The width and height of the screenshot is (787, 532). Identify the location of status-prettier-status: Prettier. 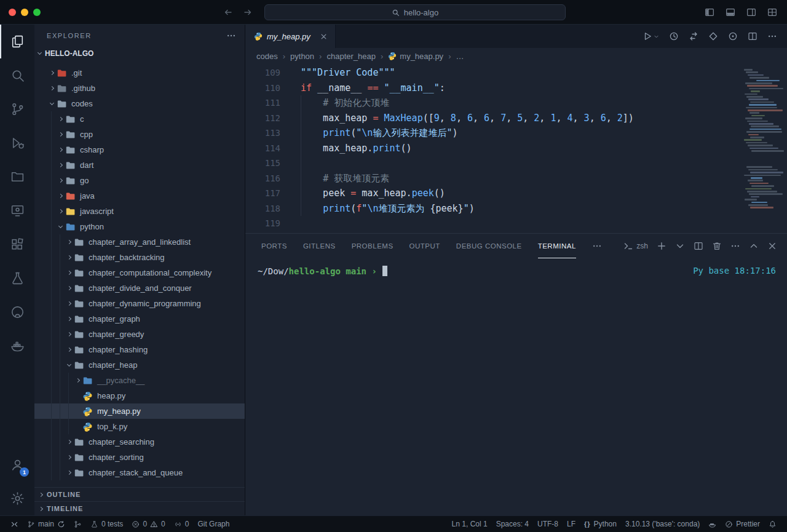
(743, 524).